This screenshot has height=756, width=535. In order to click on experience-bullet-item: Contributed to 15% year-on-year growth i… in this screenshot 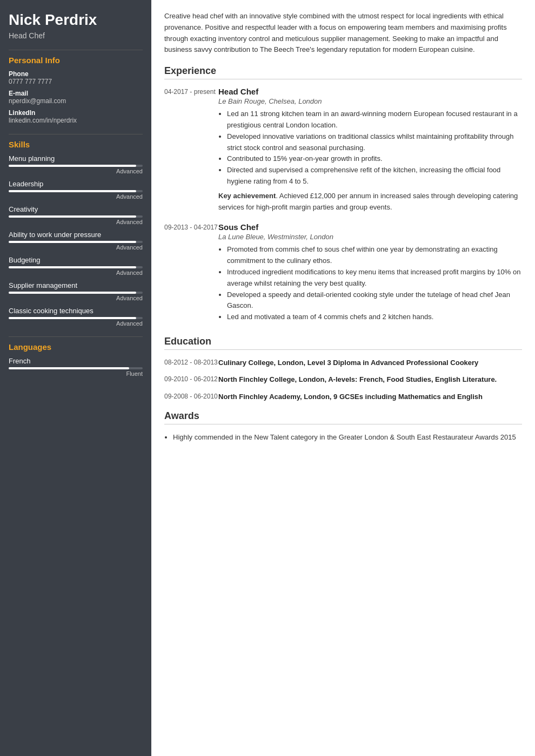, I will do `click(374, 159)`.